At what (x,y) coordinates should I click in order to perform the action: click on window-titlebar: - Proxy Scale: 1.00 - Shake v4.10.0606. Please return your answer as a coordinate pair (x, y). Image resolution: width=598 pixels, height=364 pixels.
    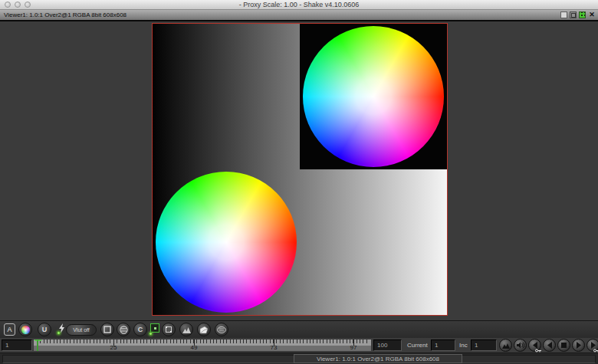
    Looking at the image, I should click on (299, 5).